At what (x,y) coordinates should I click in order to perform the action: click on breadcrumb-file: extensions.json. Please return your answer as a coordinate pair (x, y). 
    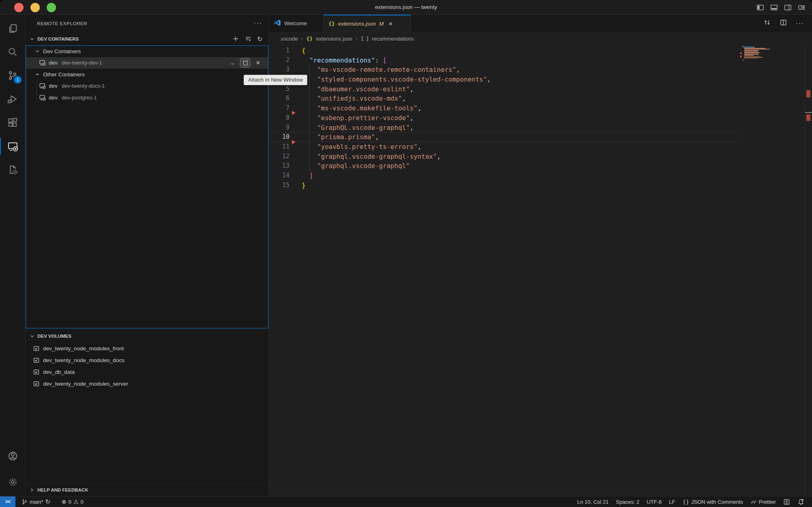
    Looking at the image, I should click on (334, 39).